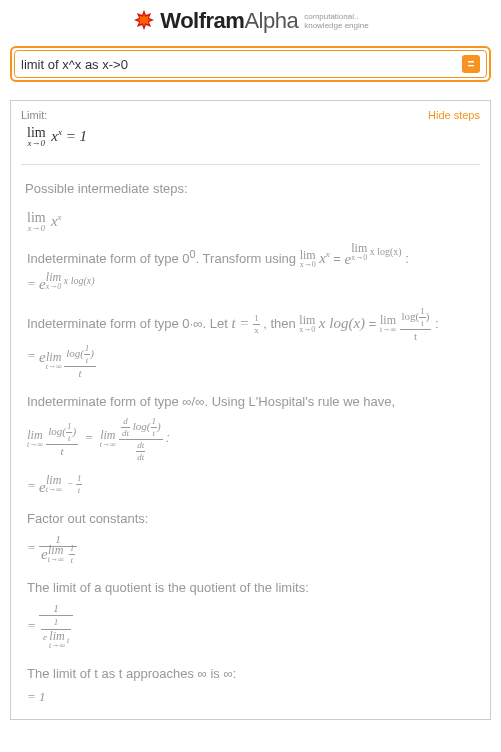 This screenshot has height=752, width=501. Describe the element at coordinates (250, 400) in the screenshot. I see `step-inf-inf: Indeterminate form of type ∞/∞. Using L'…` at that location.